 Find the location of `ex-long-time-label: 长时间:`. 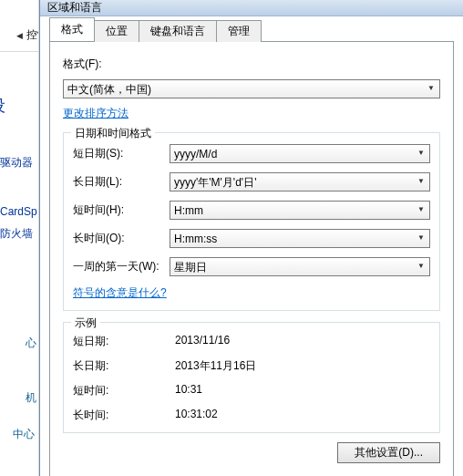

ex-long-time-label: 长时间: is located at coordinates (124, 416).